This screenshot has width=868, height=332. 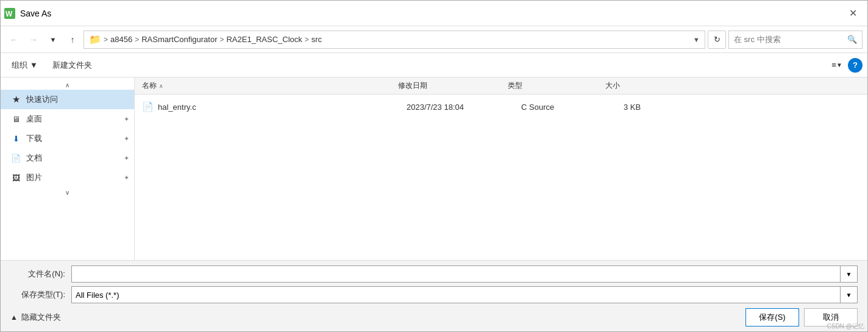 I want to click on sidebar-desktop-label: 桌面, so click(x=73, y=119).